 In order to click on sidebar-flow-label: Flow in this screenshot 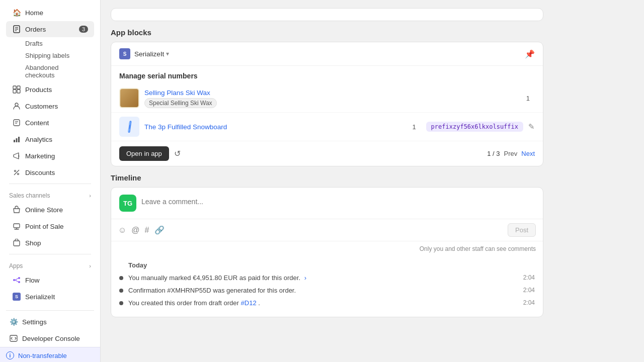, I will do `click(56, 281)`.